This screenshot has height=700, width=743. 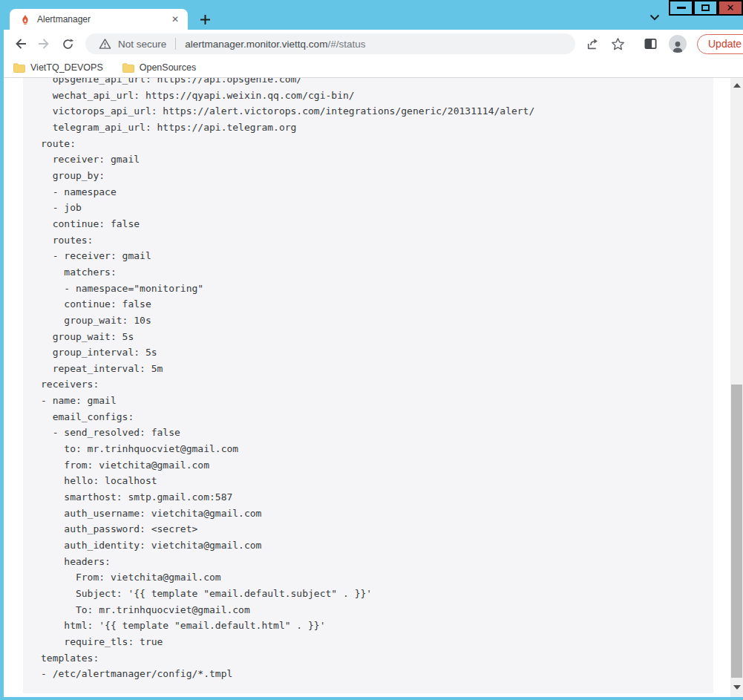 What do you see at coordinates (68, 44) in the screenshot?
I see `reload-button` at bounding box center [68, 44].